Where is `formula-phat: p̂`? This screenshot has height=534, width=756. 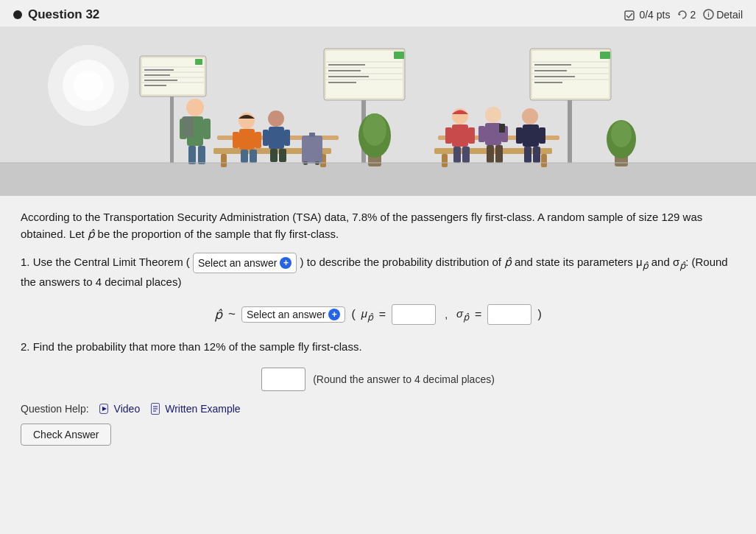
formula-phat: p̂ is located at coordinates (218, 315).